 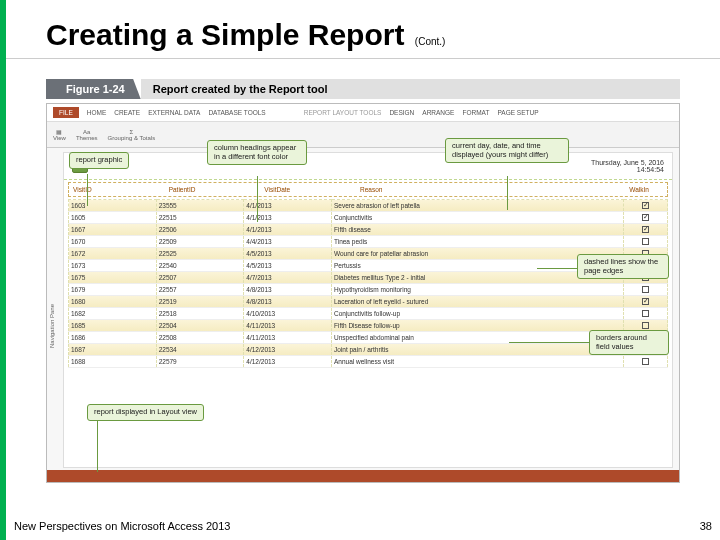 I want to click on tab-database-tools: DATABASE TOOLS, so click(x=236, y=112).